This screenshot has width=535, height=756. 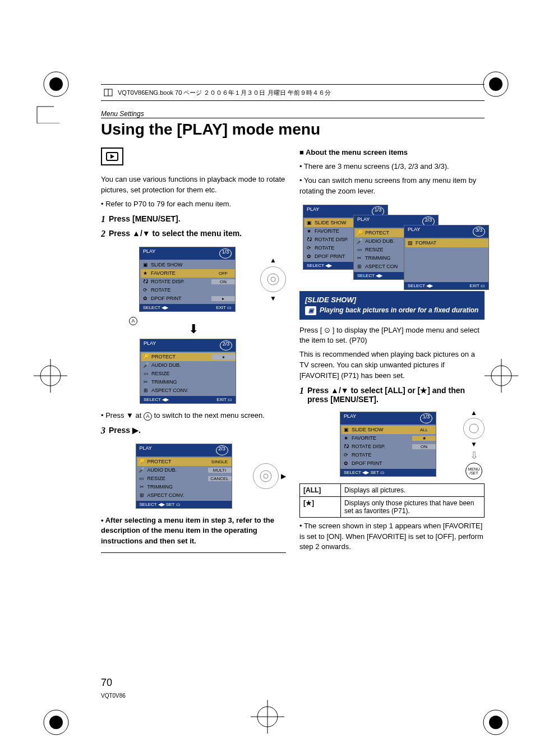 I want to click on right-arrow-icon: ▶, so click(x=284, y=476).